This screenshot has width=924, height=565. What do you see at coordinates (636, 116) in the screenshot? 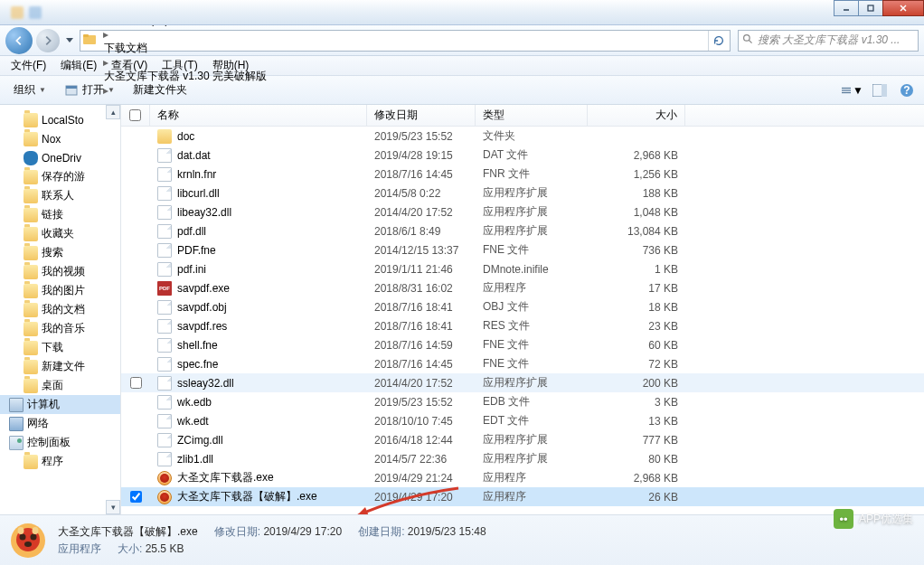
I see `column-size: 大小` at bounding box center [636, 116].